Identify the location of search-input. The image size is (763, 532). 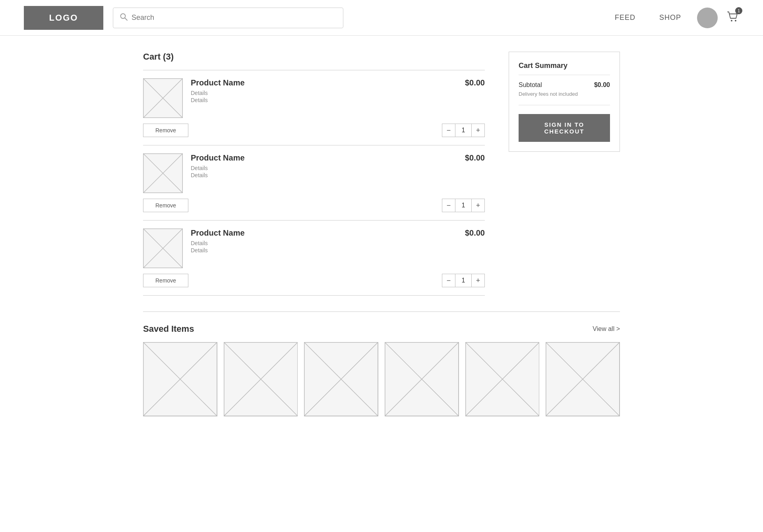
(234, 17).